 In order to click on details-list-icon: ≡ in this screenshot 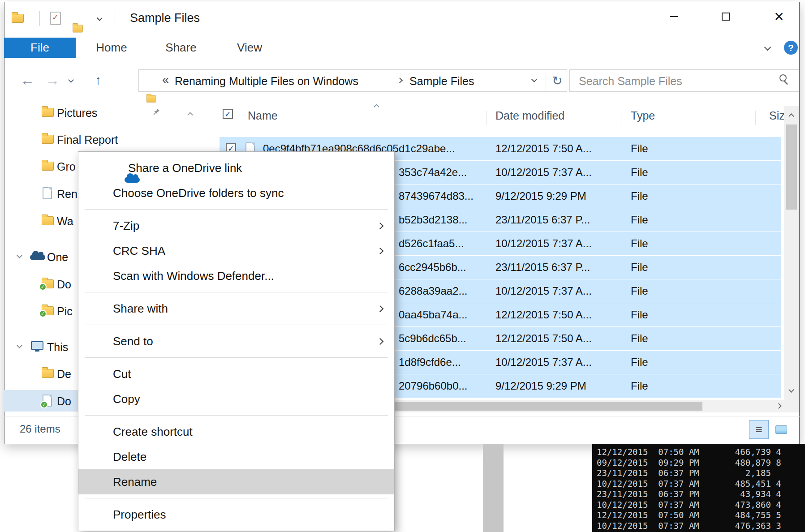, I will do `click(759, 430)`.